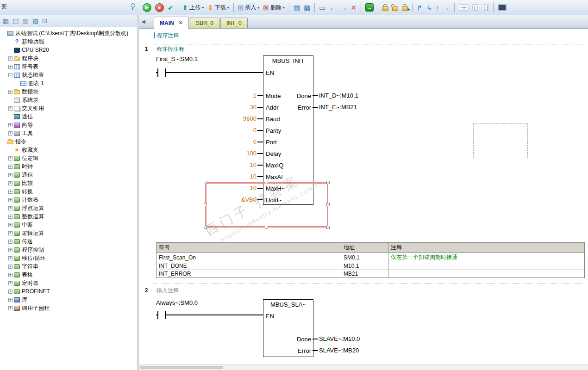  What do you see at coordinates (69, 108) in the screenshot?
I see `tree-item-9: +交叉引用` at bounding box center [69, 108].